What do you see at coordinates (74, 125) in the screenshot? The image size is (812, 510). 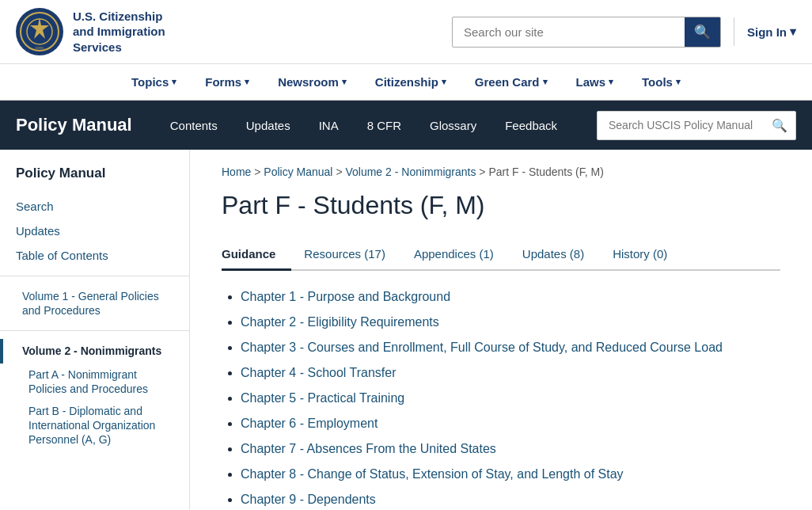 I see `policy-manual-title: Policy Manual` at bounding box center [74, 125].